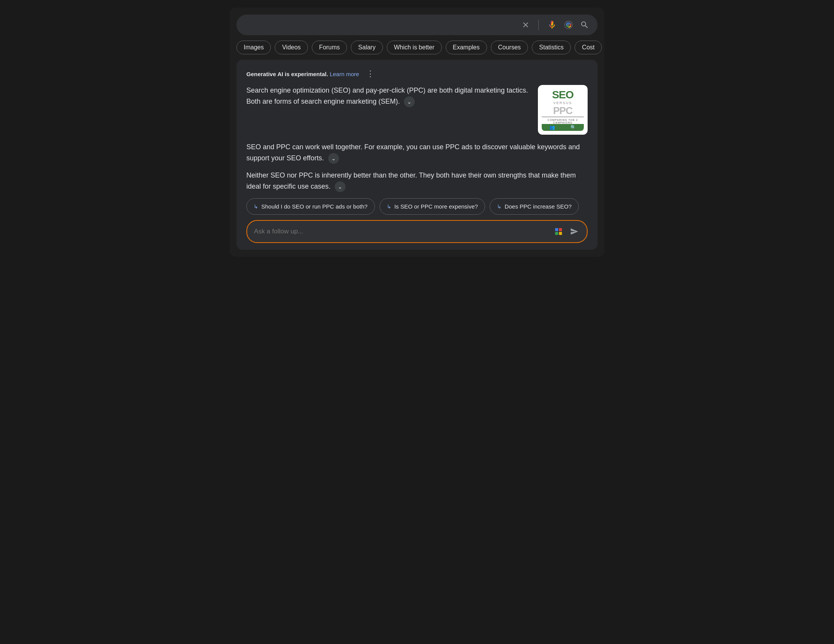 The width and height of the screenshot is (834, 644). Describe the element at coordinates (329, 47) in the screenshot. I see `chip-forums: Forums` at that location.